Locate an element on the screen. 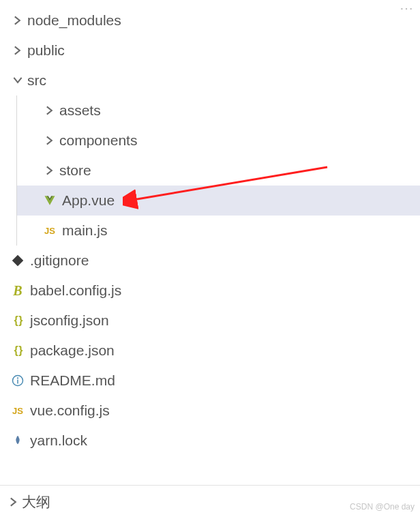 This screenshot has width=420, height=517. tree-folder-public: public is located at coordinates (210, 50).